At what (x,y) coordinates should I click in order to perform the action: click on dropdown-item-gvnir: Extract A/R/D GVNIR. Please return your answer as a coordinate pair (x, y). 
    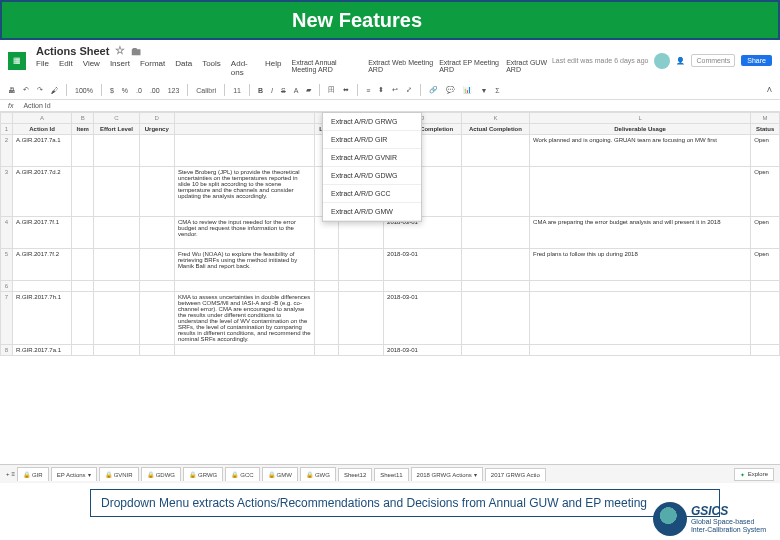
    Looking at the image, I should click on (372, 158).